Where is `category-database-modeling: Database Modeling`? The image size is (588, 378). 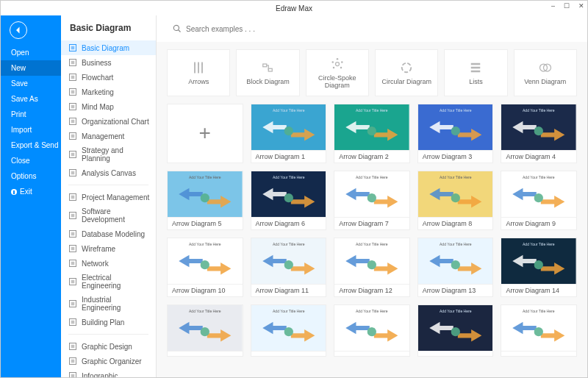
category-database-modeling: Database Modeling is located at coordinates (109, 234).